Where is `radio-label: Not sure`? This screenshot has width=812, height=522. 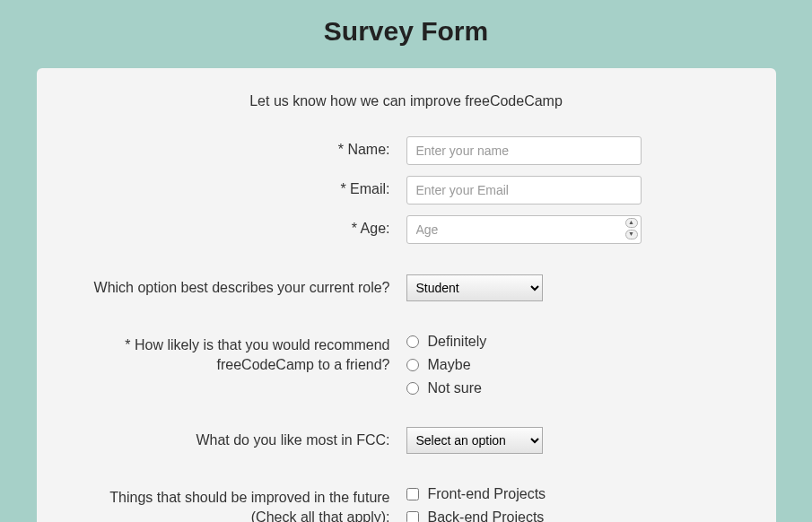
radio-label: Not sure is located at coordinates (455, 388).